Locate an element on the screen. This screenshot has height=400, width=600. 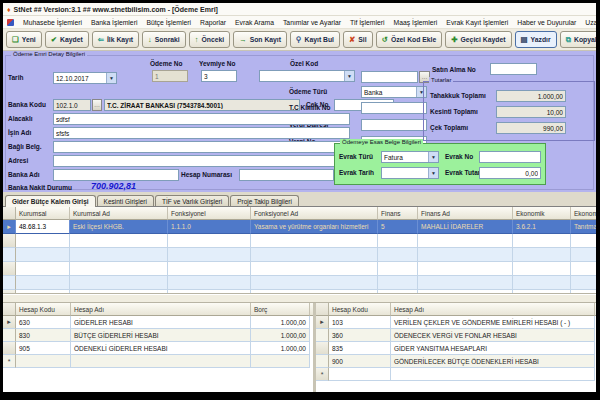
tab-2: Kesinti Girişleri is located at coordinates (126, 200).